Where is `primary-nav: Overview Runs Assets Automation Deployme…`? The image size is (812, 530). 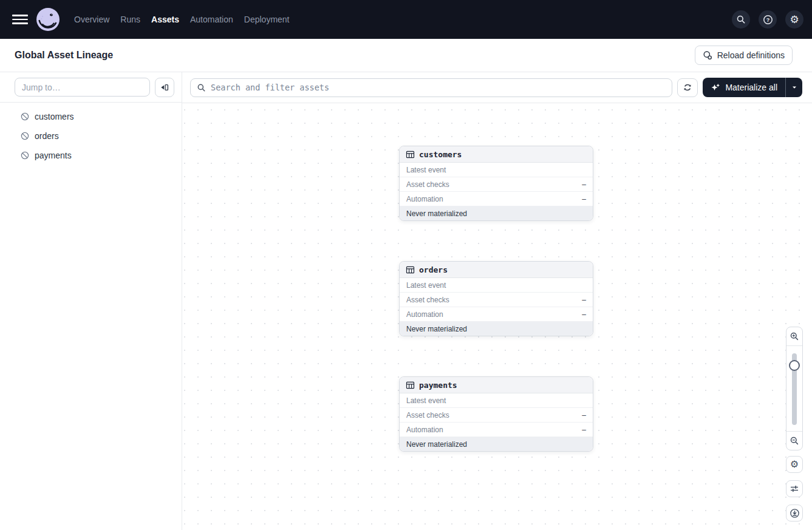 primary-nav: Overview Runs Assets Automation Deployme… is located at coordinates (182, 19).